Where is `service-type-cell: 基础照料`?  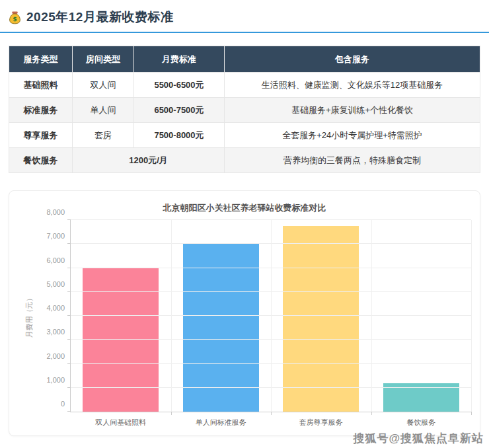
service-type-cell: 基础照料 is located at coordinates (41, 85).